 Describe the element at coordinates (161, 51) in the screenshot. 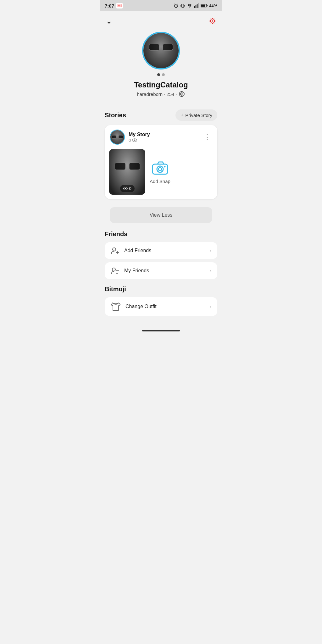

I see `avatar-image` at that location.